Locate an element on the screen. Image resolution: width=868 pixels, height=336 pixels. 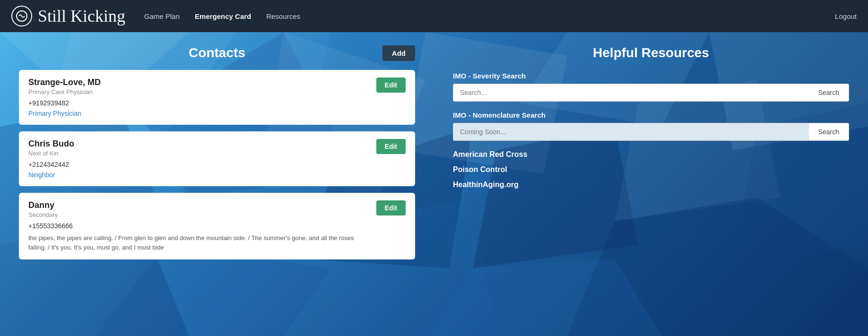
contacts-header: Contacts Add is located at coordinates (217, 53).